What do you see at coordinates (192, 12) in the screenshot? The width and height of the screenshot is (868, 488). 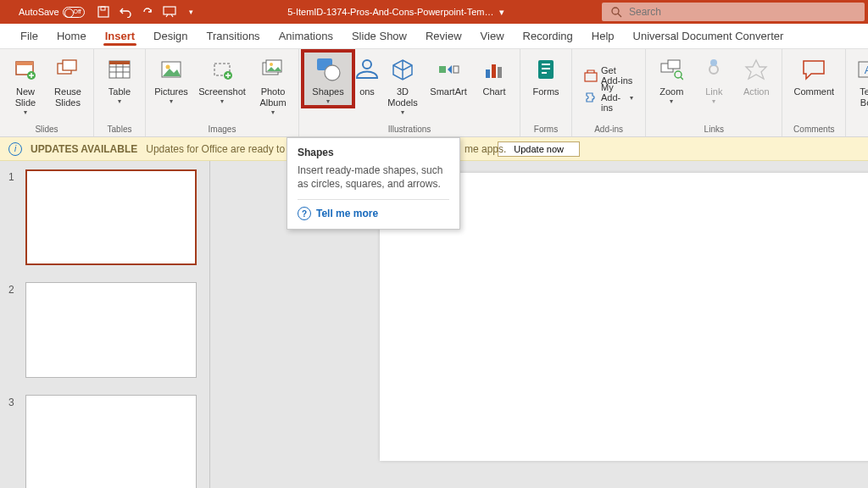 I see `qat-dropdown-icon: ▾` at bounding box center [192, 12].